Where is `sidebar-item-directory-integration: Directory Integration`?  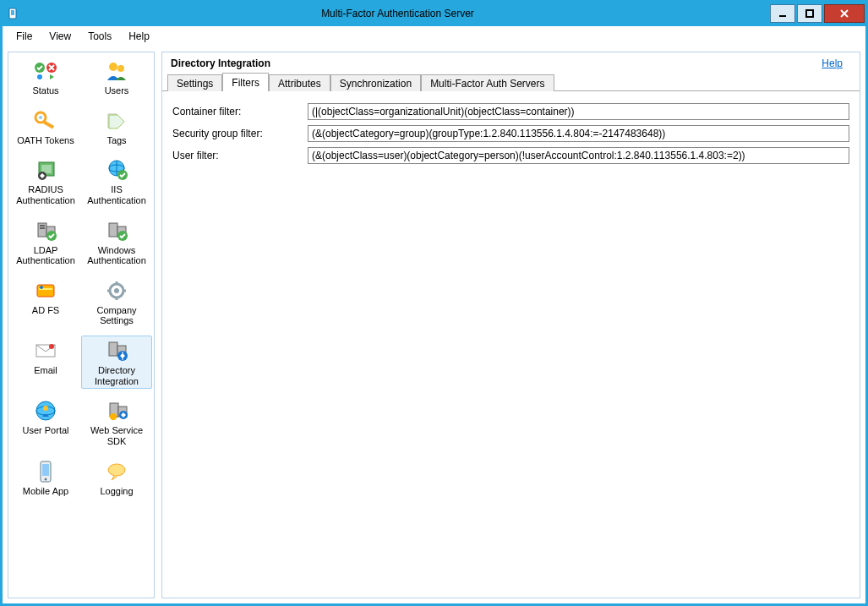 sidebar-item-directory-integration: Directory Integration is located at coordinates (117, 362).